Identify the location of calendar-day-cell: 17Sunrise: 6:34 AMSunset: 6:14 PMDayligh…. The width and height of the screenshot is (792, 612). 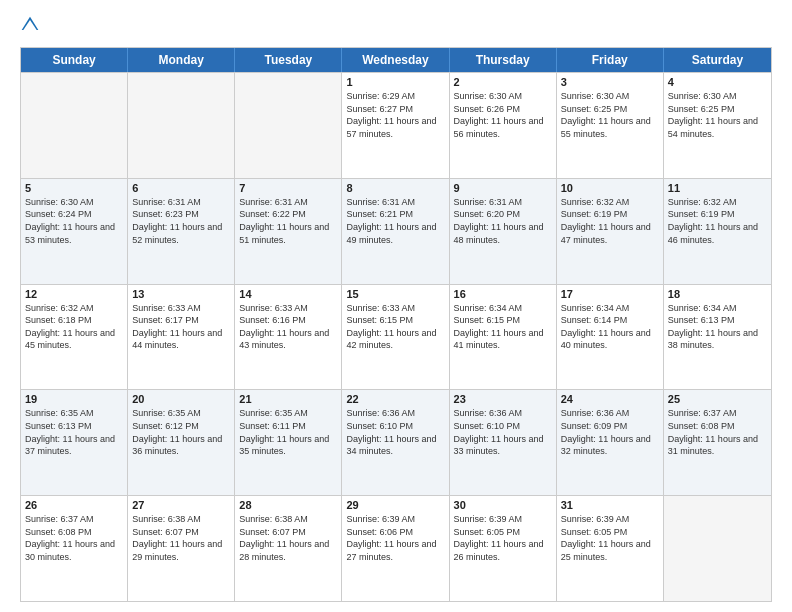
(610, 338).